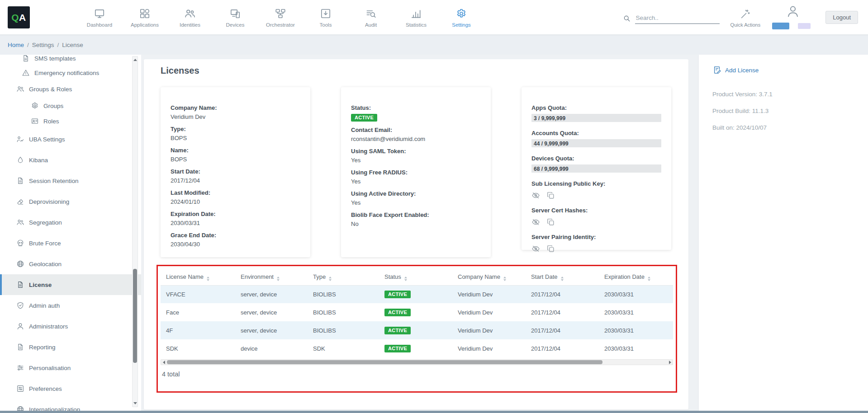  What do you see at coordinates (71, 222) in the screenshot?
I see `sidebar-item-segregation: Segregation` at bounding box center [71, 222].